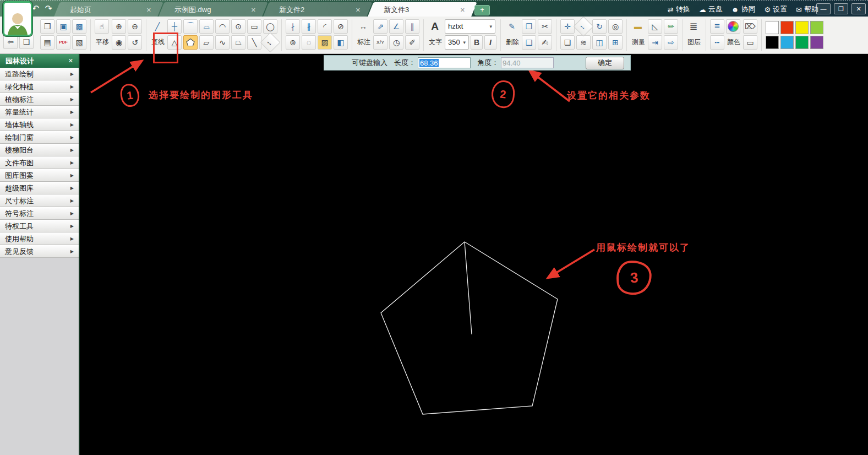  What do you see at coordinates (717, 26) in the screenshot?
I see `linetype-button: ≡` at bounding box center [717, 26].